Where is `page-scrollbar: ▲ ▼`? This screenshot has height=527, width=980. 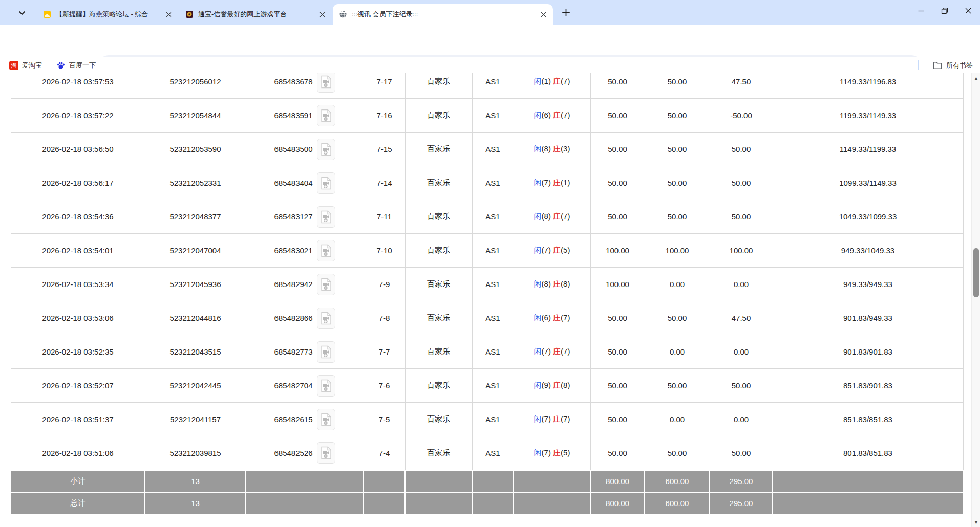
page-scrollbar: ▲ ▼ is located at coordinates (976, 300).